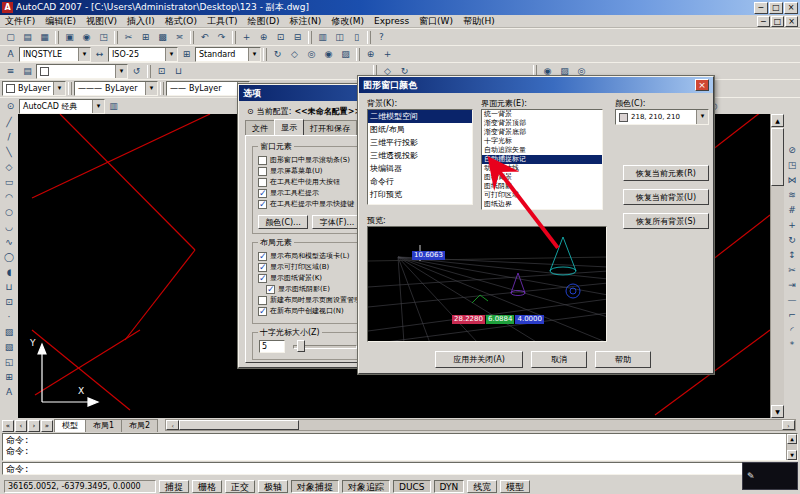 This screenshot has height=494, width=800. What do you see at coordinates (174, 486) in the screenshot?
I see `snap-toggle: 捕捉` at bounding box center [174, 486].